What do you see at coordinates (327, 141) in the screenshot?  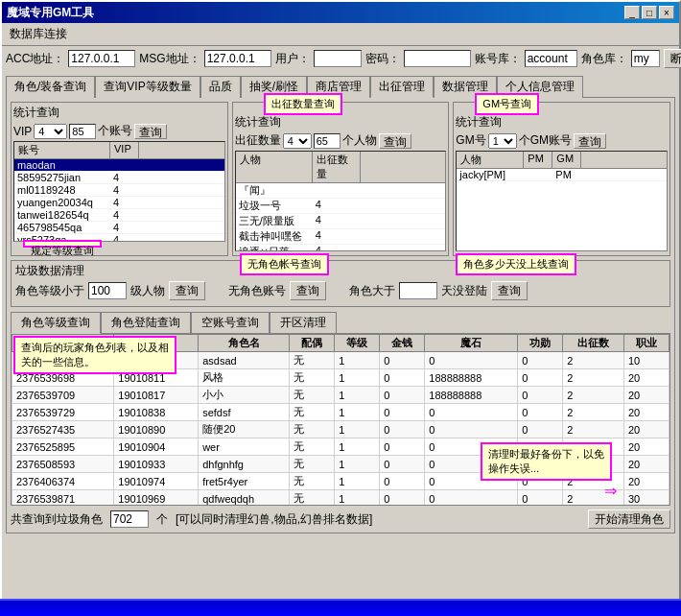 I see `expedition-count-input` at bounding box center [327, 141].